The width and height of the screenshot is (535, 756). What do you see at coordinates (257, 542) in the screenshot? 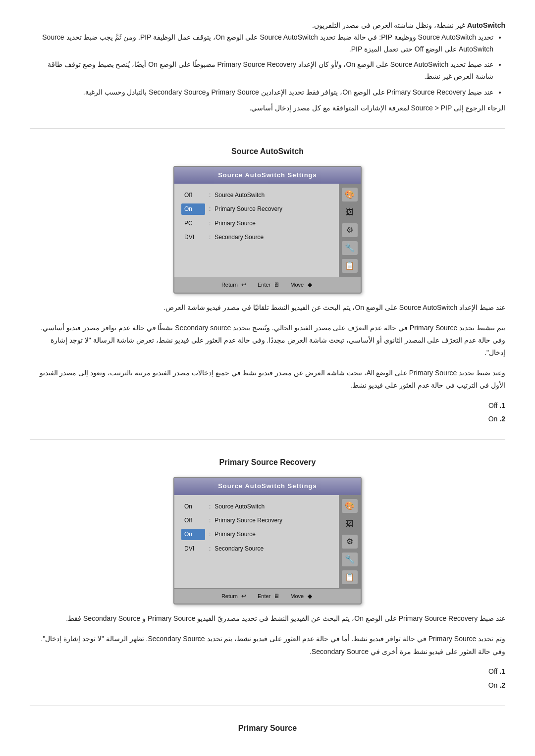
I see `section2-menu-content: Source AutoSwitch : On Primary Source Re…` at bounding box center [257, 542].